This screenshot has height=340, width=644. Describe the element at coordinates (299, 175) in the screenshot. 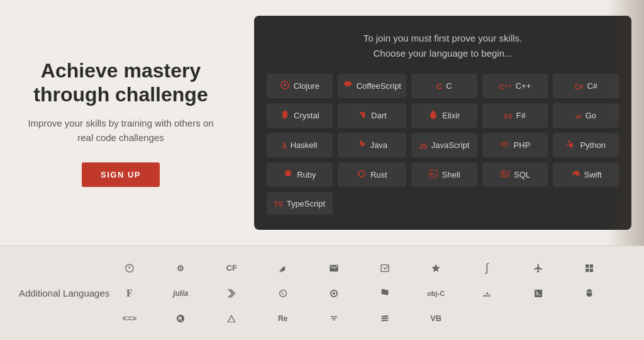

I see `lang-btn-ruby: Ruby` at that location.